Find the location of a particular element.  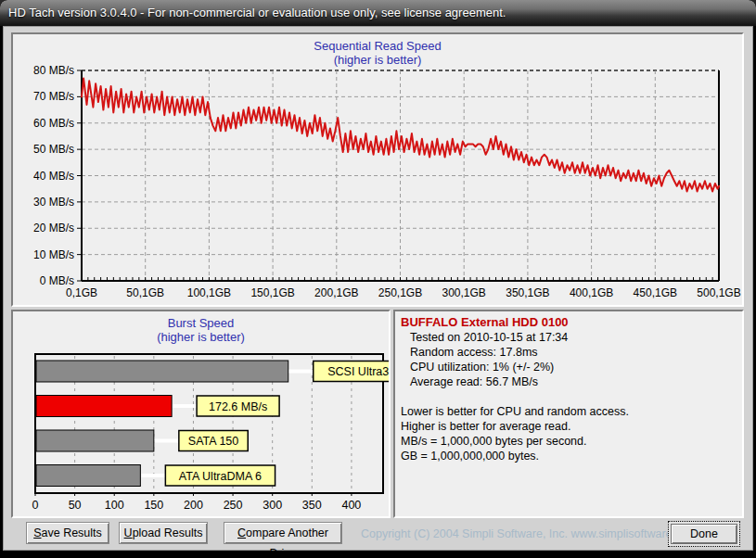

svg-text: 400 is located at coordinates (351, 505).